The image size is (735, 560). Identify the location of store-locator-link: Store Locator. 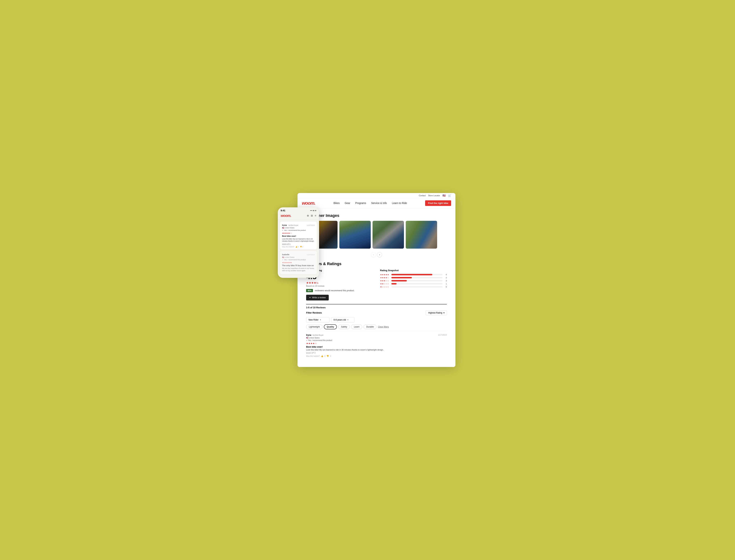
(434, 195).